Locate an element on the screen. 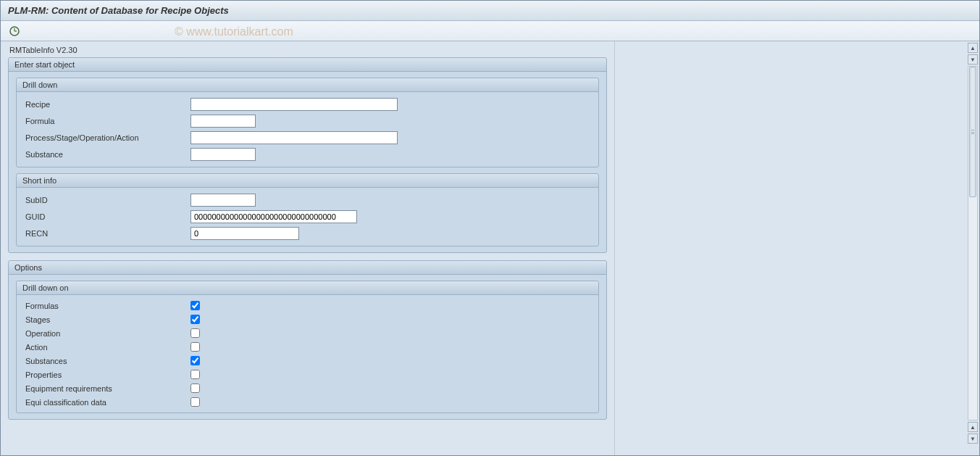 The width and height of the screenshot is (980, 456). scroll-up-icon: ▲ is located at coordinates (973, 48).